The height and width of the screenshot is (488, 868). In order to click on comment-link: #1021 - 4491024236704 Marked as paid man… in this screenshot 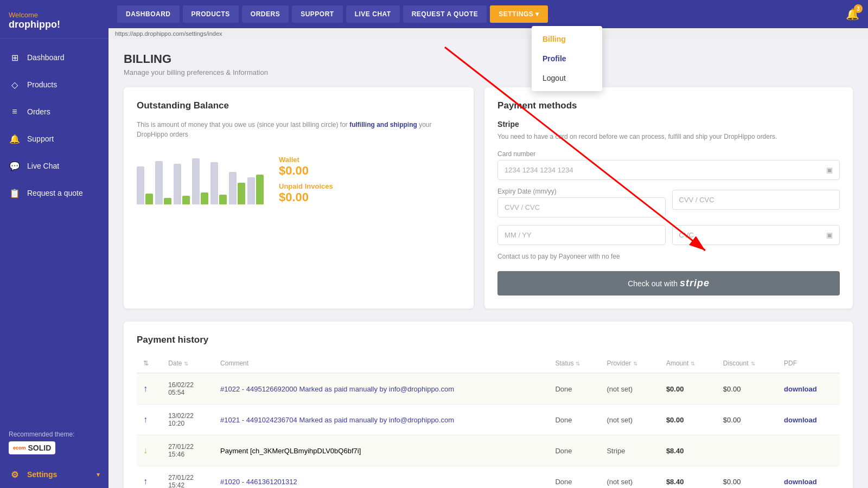, I will do `click(337, 420)`.